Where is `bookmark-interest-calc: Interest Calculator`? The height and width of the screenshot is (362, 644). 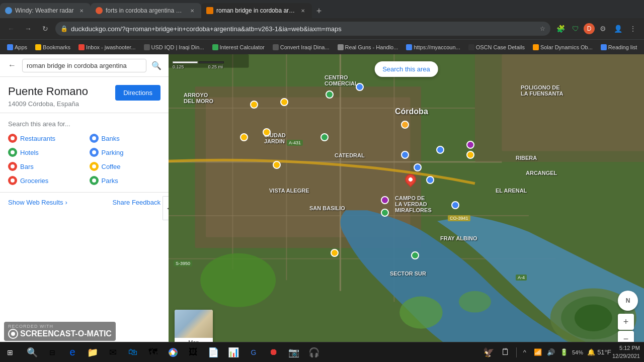
bookmark-interest-calc: Interest Calculator is located at coordinates (238, 47).